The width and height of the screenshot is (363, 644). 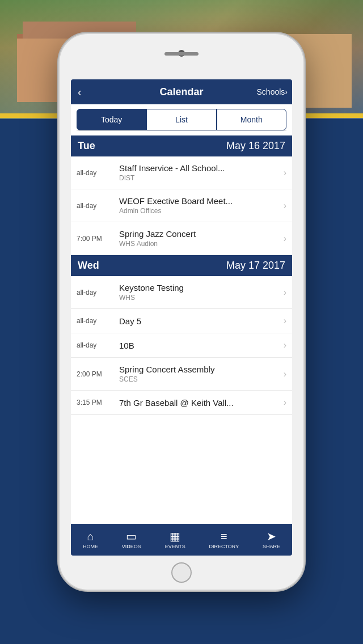 I want to click on tab-list: List, so click(x=182, y=120).